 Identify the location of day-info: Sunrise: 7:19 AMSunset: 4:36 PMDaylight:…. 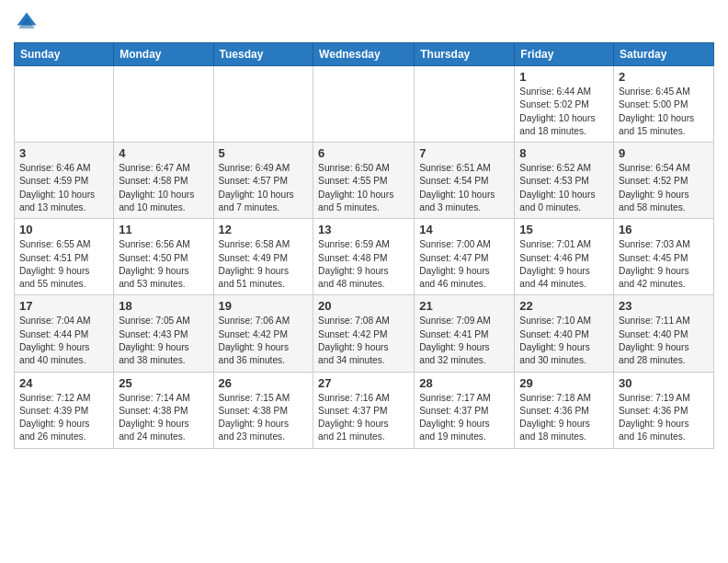
(664, 418).